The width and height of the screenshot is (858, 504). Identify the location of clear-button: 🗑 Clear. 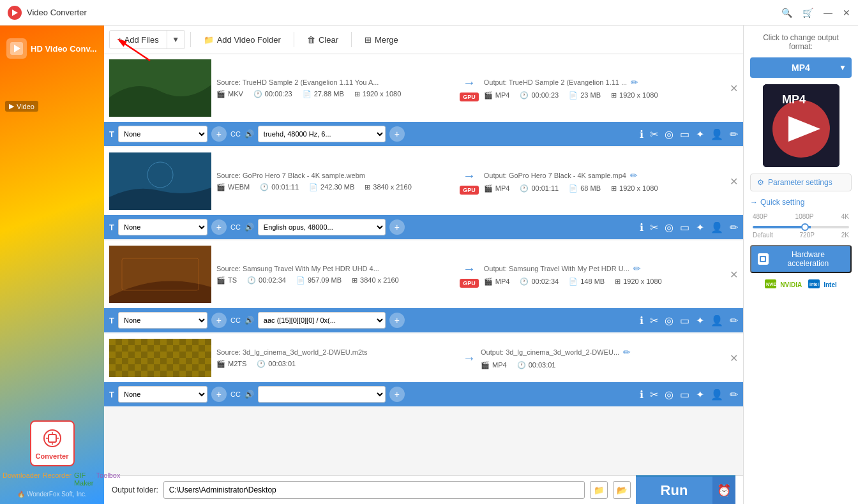
(323, 40).